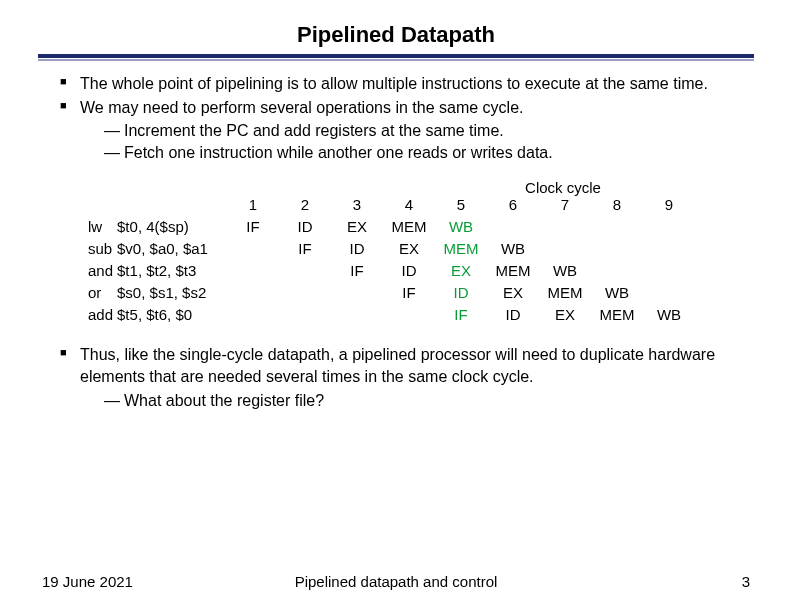 Image resolution: width=792 pixels, height=612 pixels. What do you see at coordinates (253, 207) in the screenshot?
I see `cycle-header-1: 1` at bounding box center [253, 207].